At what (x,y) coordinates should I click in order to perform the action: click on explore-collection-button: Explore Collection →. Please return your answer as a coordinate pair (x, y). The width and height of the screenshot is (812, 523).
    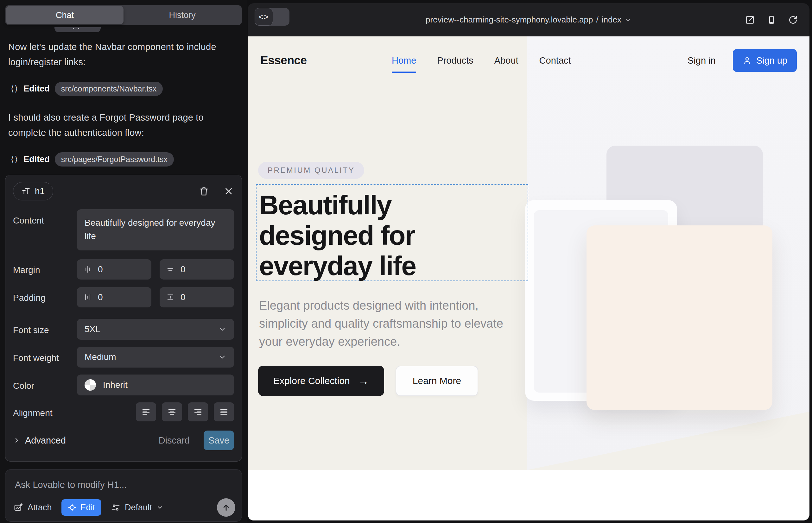
    Looking at the image, I should click on (321, 381).